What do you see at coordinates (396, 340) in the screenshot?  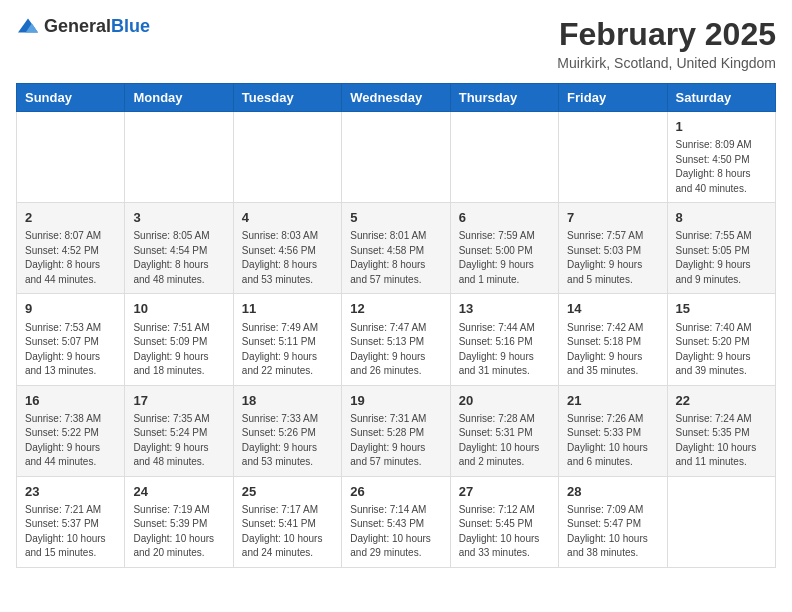 I see `calendar-week-row: 9Sunrise: 7:53 AM Sunset: 5:07 PM Daylig…` at bounding box center [396, 340].